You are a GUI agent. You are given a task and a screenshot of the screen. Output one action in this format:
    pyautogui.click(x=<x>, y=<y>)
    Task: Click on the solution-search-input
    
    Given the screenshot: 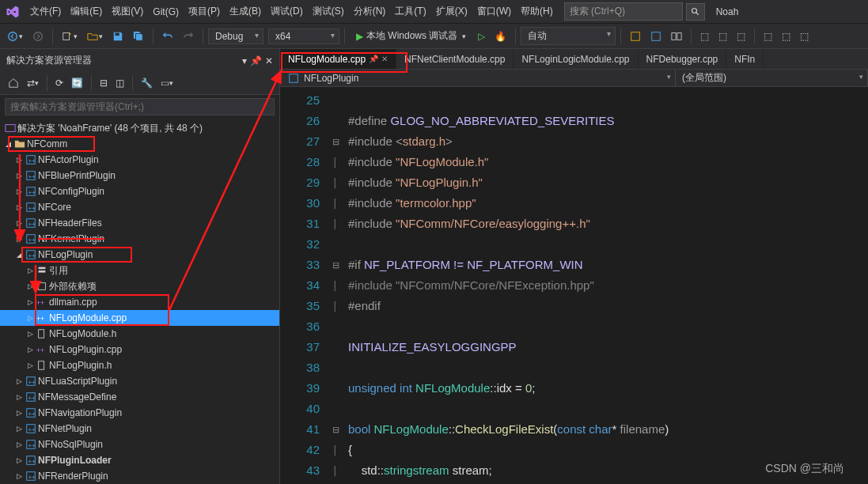 What is the action you would take?
    pyautogui.click(x=139, y=107)
    